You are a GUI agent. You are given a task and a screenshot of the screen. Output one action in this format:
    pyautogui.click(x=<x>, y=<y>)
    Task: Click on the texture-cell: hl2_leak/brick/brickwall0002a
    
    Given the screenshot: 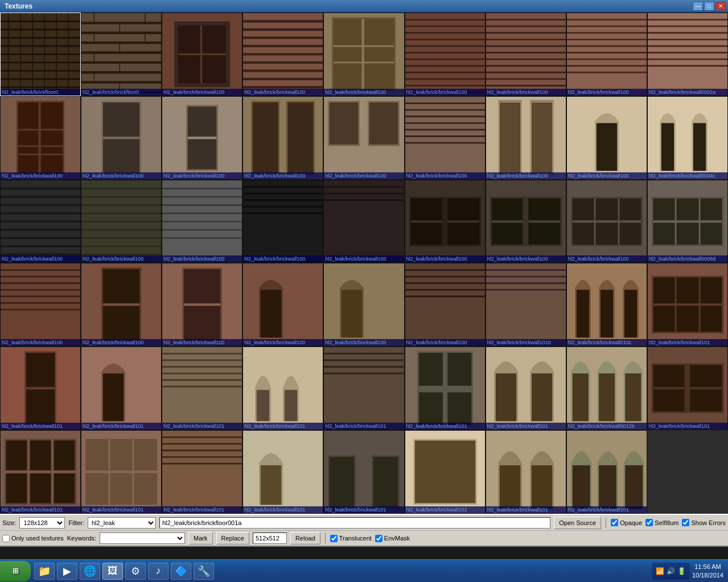 What is the action you would take?
    pyautogui.click(x=688, y=55)
    